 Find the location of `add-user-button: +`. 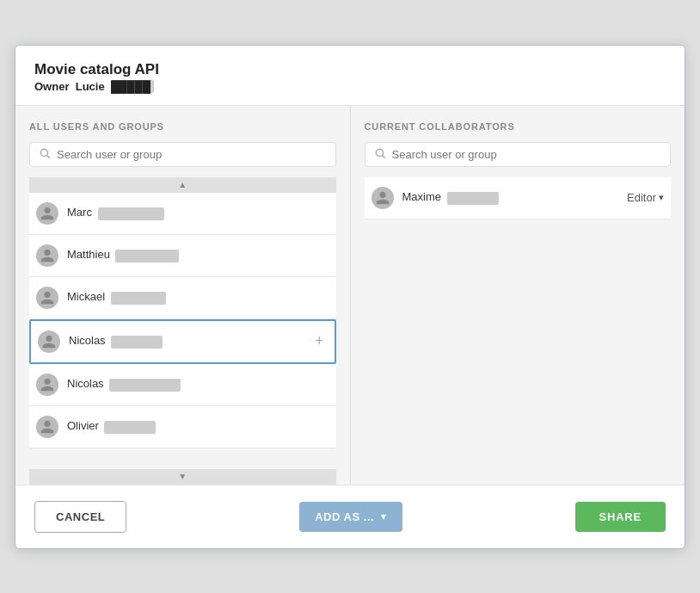

add-user-button: + is located at coordinates (320, 341).